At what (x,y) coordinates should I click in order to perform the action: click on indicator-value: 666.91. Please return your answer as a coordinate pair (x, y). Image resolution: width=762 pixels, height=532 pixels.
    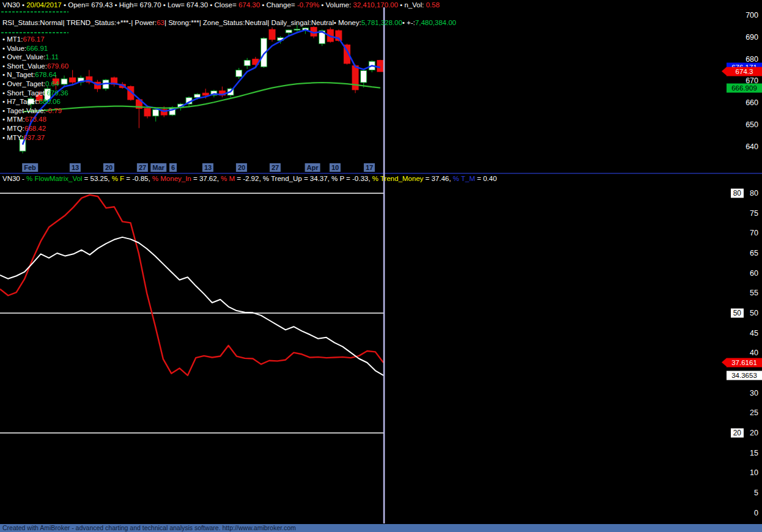
    Looking at the image, I should click on (37, 48).